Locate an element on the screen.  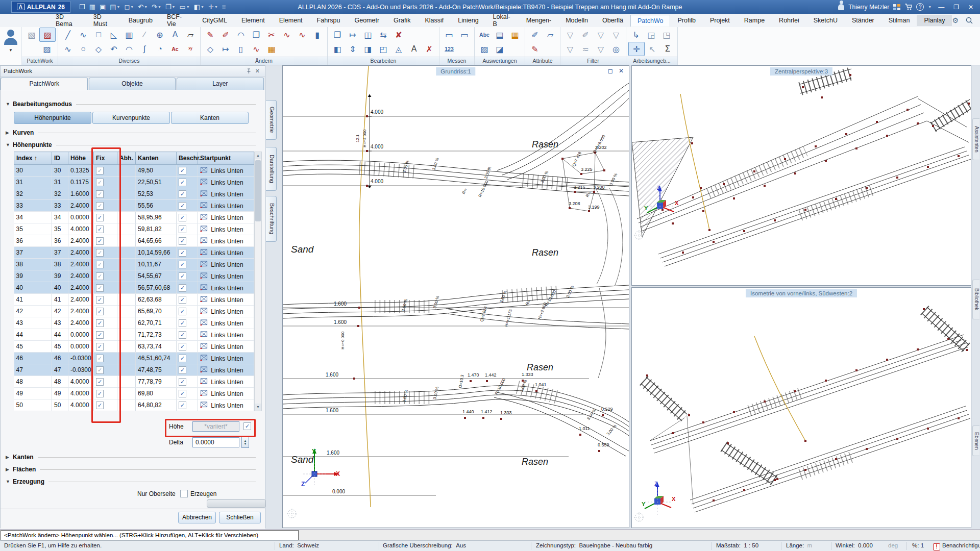
table-row: 31310.1175✓22,50,51✓ Links Unten is located at coordinates (134, 183).